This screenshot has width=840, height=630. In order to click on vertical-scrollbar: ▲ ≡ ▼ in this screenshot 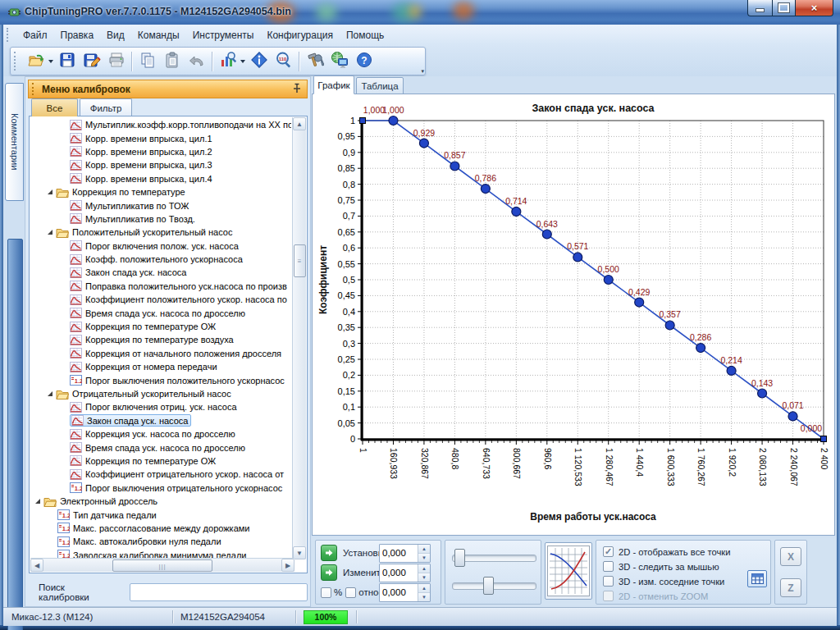, I will do `click(299, 338)`.